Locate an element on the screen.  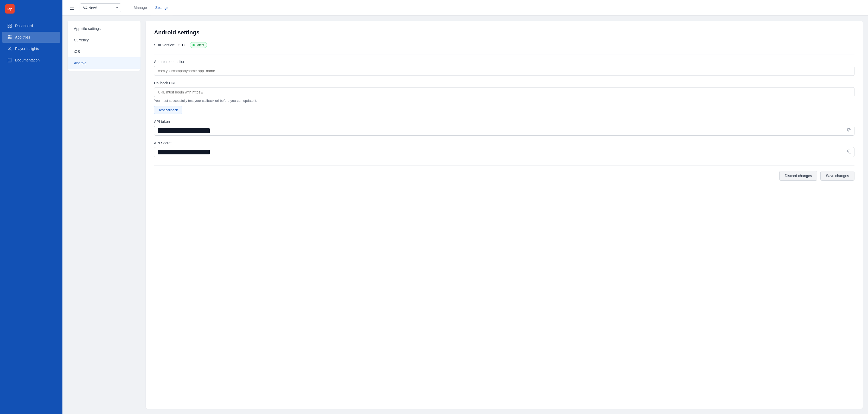
app-selector-value: V4 New! is located at coordinates (90, 8).